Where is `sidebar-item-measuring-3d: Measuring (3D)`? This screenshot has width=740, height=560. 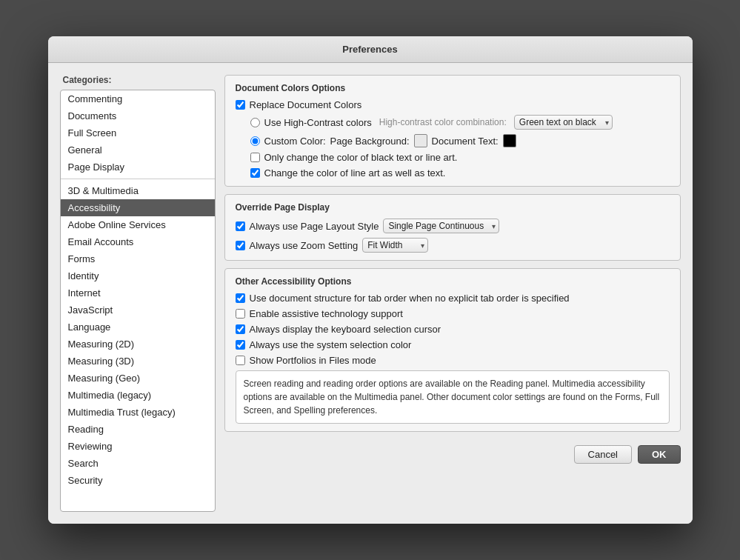 sidebar-item-measuring-3d: Measuring (3D) is located at coordinates (138, 361).